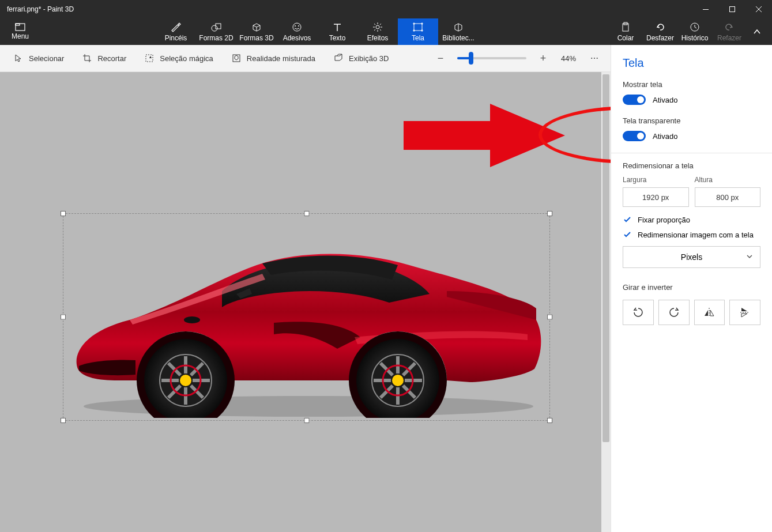 This screenshot has height=532, width=772. Describe the element at coordinates (745, 312) in the screenshot. I see `flip-v-icon` at that location.